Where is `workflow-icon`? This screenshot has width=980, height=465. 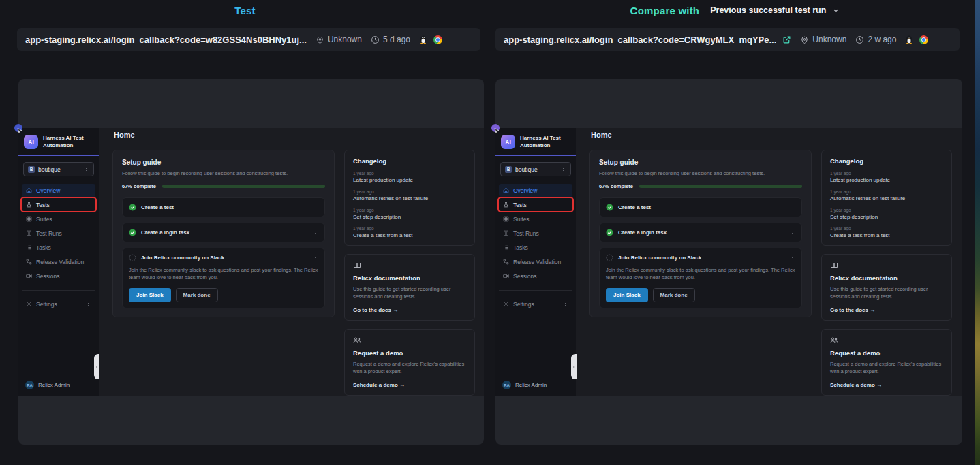
workflow-icon is located at coordinates (506, 261).